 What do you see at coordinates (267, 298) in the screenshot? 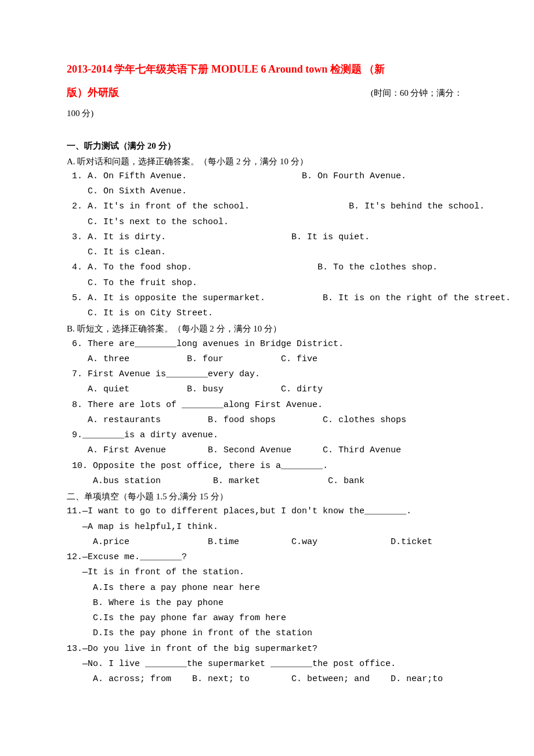
I see `q5-a-b: 5. A. It is opposite the supermarket. B.…` at bounding box center [267, 298].